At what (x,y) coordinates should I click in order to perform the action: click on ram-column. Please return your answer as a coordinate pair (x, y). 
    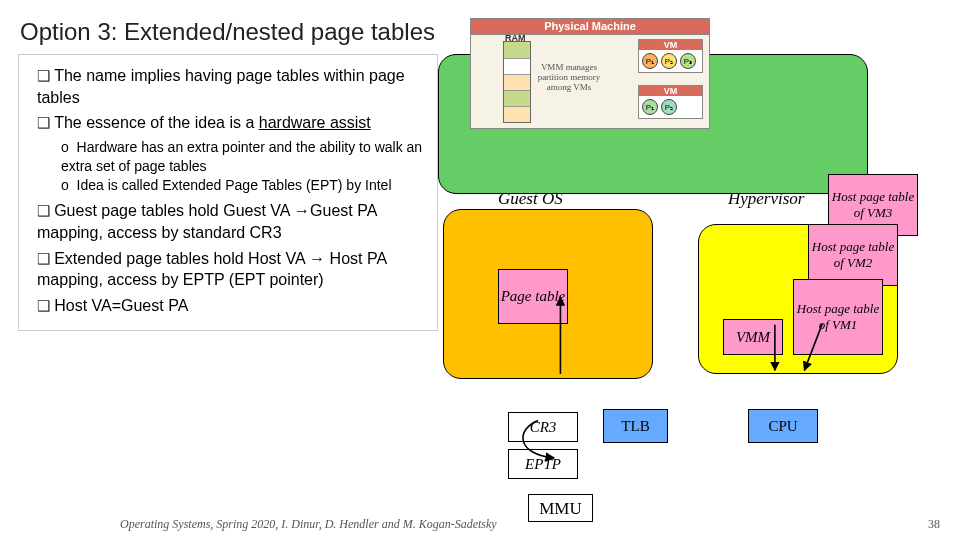
    Looking at the image, I should click on (517, 82).